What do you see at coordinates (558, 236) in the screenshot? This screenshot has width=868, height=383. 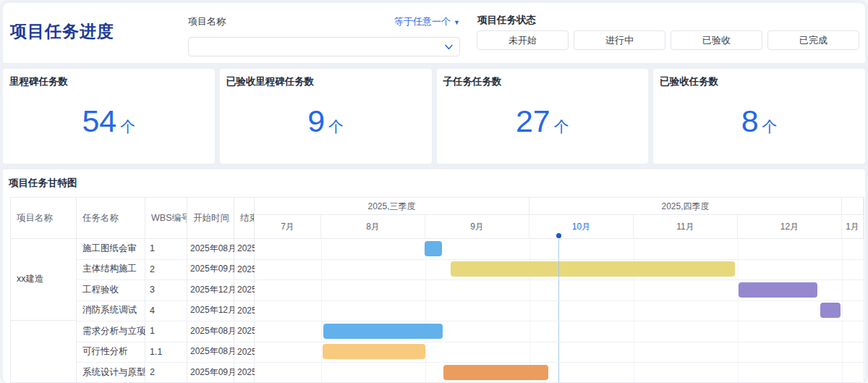 I see `today-marker-dot` at bounding box center [558, 236].